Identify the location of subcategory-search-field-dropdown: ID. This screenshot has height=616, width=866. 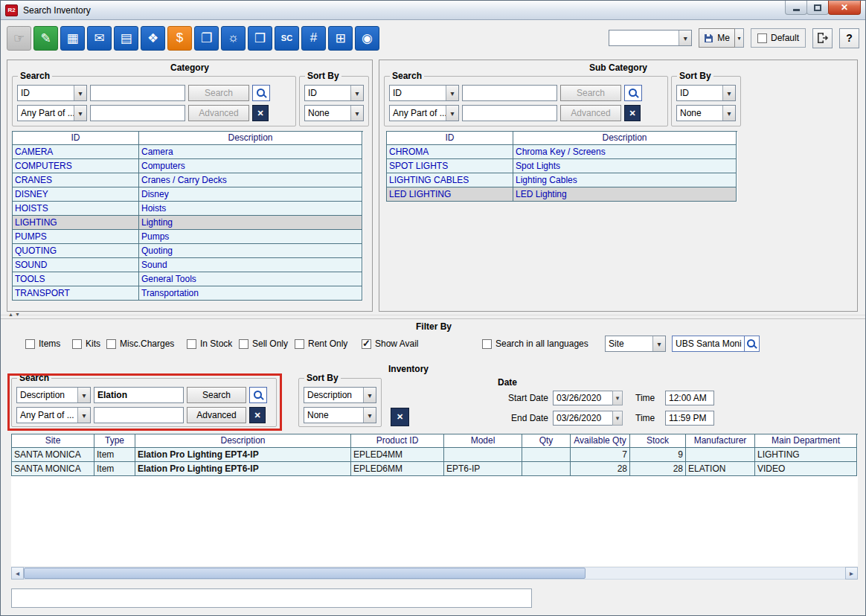
(424, 93).